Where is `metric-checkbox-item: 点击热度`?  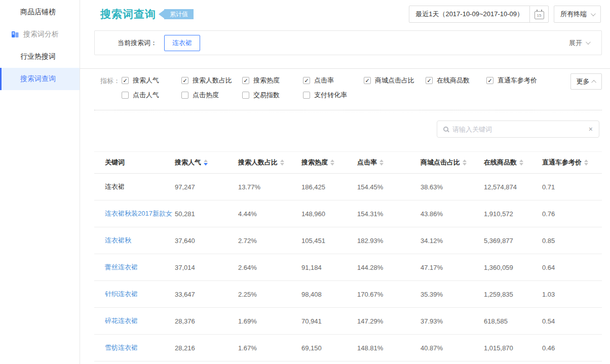 metric-checkbox-item: 点击热度 is located at coordinates (212, 95).